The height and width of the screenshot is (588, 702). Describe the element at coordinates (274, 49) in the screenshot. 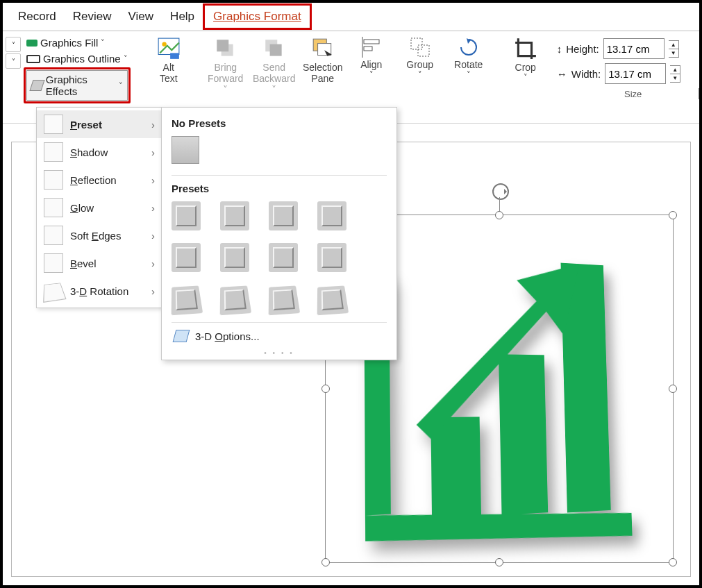

I see `send-backward-icon` at that location.